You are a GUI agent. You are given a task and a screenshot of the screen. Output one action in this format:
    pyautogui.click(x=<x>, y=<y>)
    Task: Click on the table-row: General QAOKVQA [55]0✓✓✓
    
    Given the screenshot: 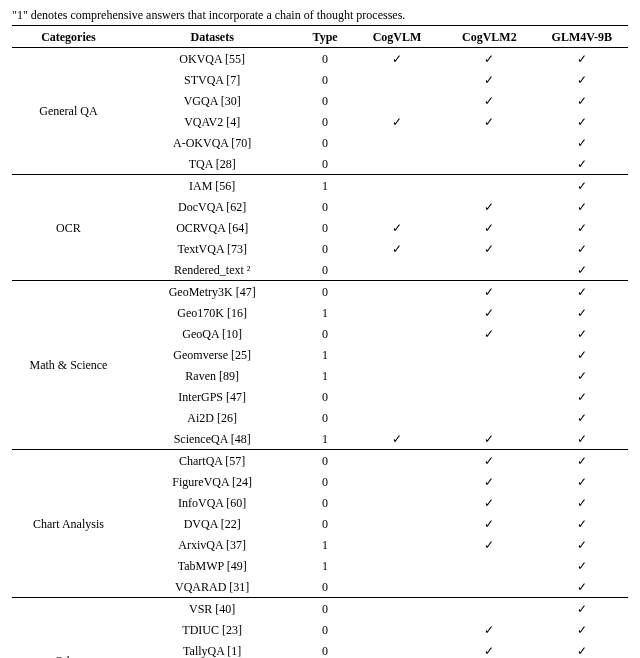 What is the action you would take?
    pyautogui.click(x=320, y=59)
    